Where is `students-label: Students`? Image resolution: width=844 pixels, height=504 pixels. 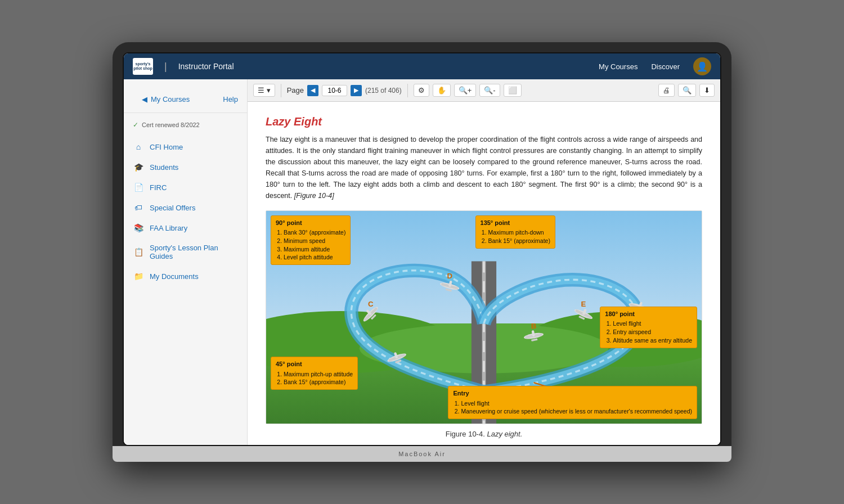
students-label: Students is located at coordinates (164, 168).